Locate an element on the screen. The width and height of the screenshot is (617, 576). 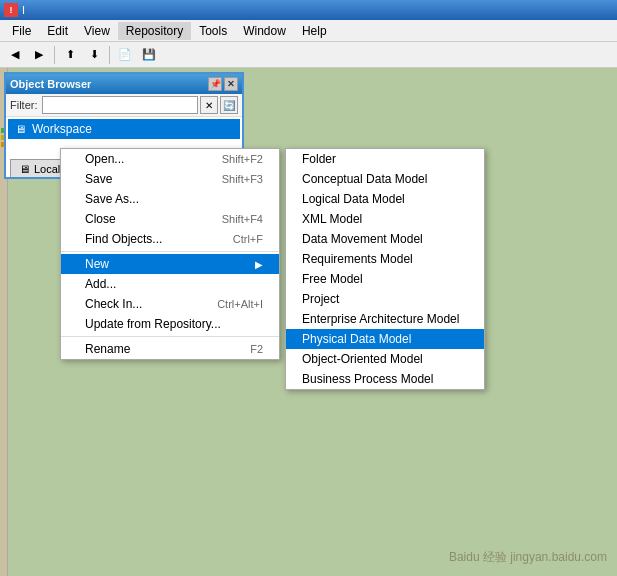
submenu-business-process: Business Process Model is located at coordinates (385, 379).